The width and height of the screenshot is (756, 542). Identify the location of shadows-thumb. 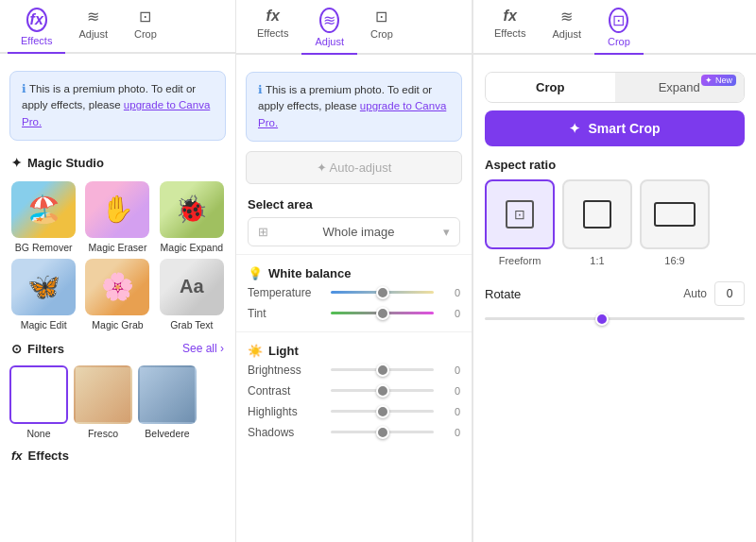
(383, 432).